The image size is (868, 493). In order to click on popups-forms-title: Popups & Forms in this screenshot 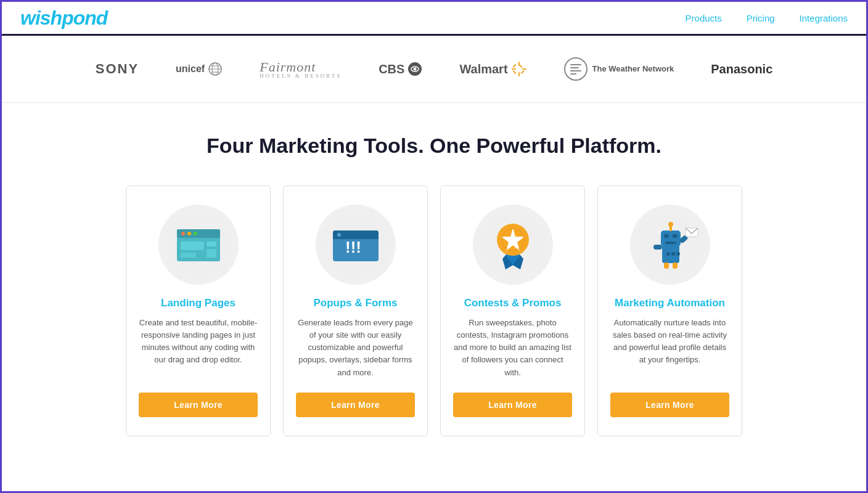, I will do `click(355, 303)`.